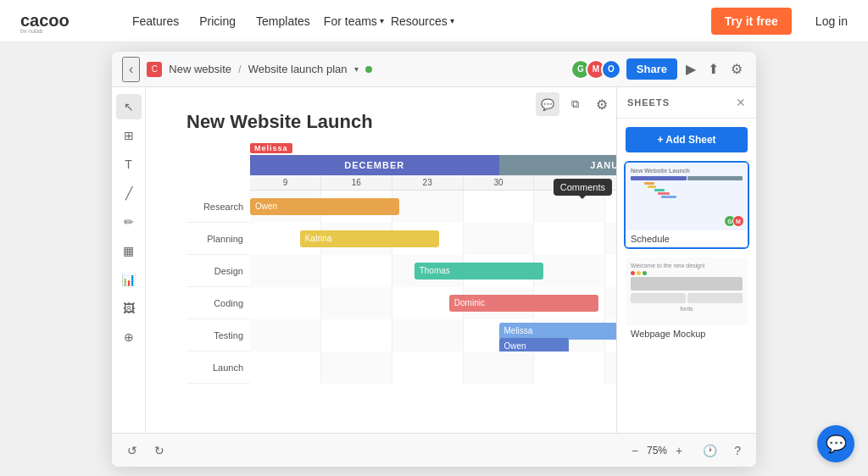  What do you see at coordinates (836, 444) in the screenshot?
I see `chat-icon: 💬` at bounding box center [836, 444].